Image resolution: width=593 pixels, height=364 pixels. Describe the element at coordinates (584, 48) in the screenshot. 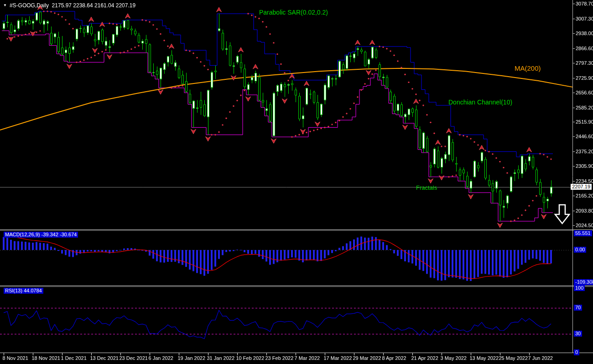

I see `price-axis-label: 2866.60` at that location.